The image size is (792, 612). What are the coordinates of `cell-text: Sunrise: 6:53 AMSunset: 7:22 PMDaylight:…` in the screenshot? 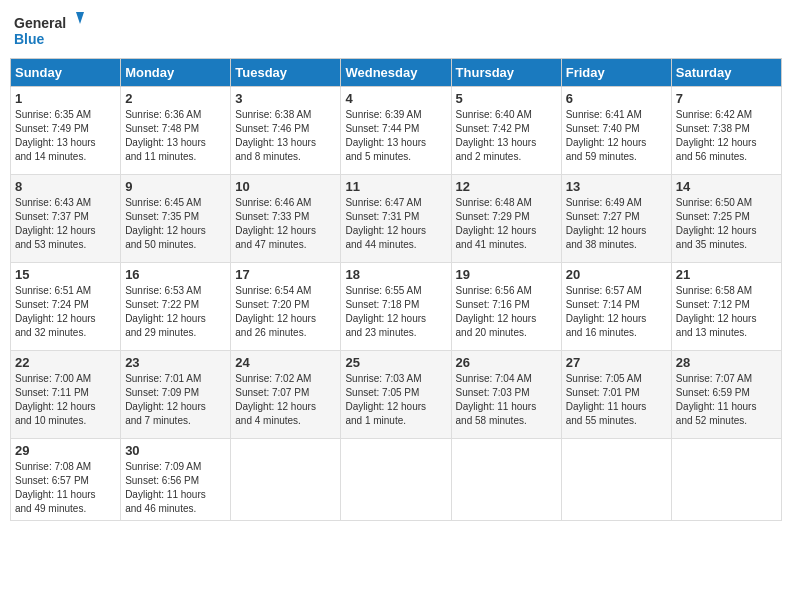 It's located at (176, 312).